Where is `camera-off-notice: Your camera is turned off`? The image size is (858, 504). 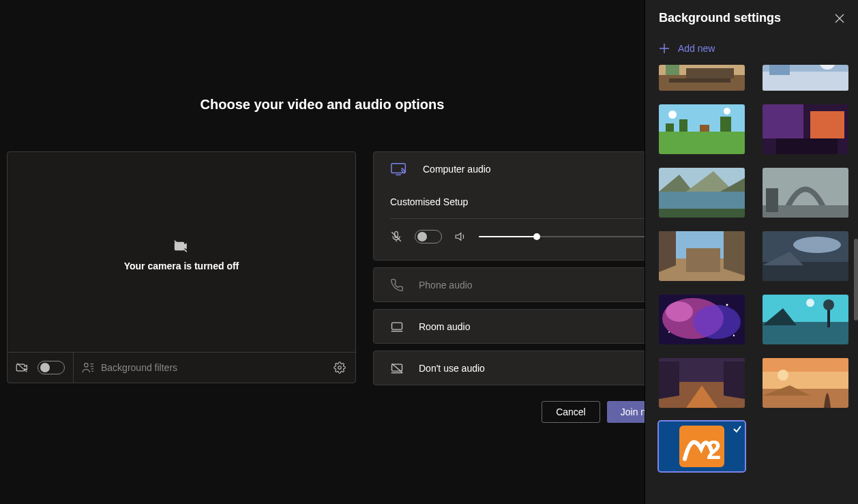 camera-off-notice: Your camera is turned off is located at coordinates (181, 256).